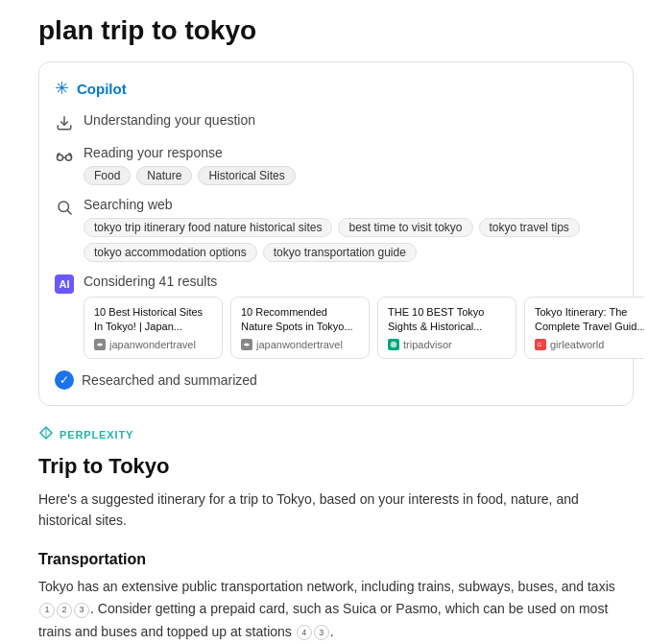  I want to click on transport-text-3: ., so click(332, 632).